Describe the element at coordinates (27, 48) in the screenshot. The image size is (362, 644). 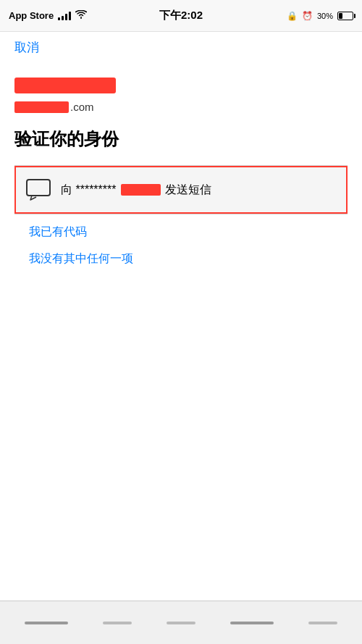
I see `cancel-button: 取消` at that location.